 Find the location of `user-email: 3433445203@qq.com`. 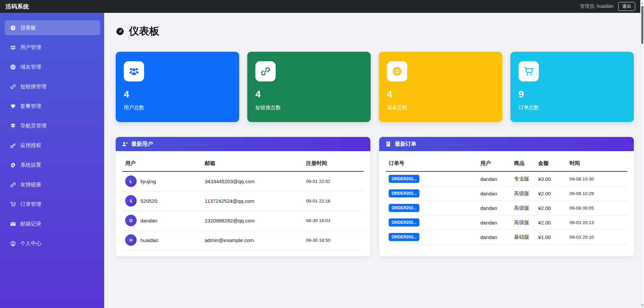

user-email: 3433445203@qq.com is located at coordinates (252, 181).